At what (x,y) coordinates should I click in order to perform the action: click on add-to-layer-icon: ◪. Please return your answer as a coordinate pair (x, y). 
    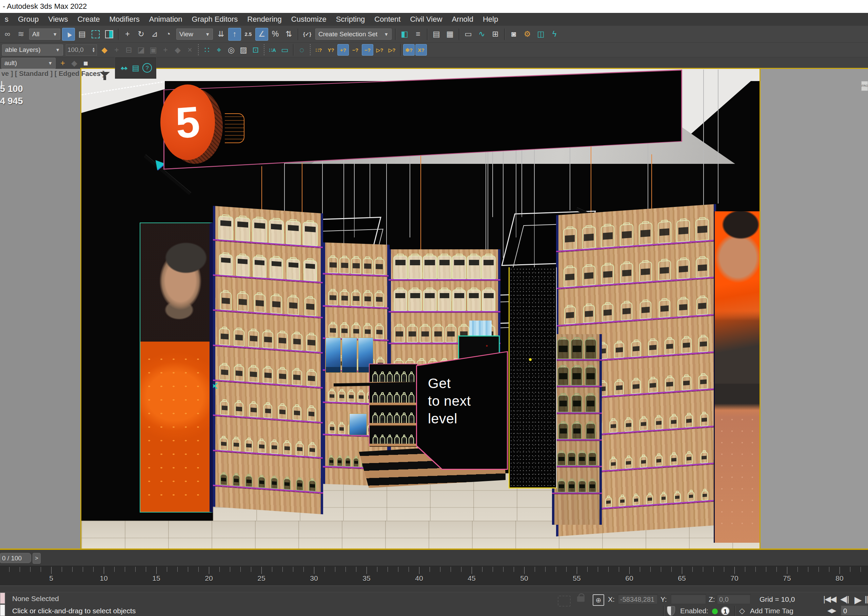
    Looking at the image, I should click on (141, 50).